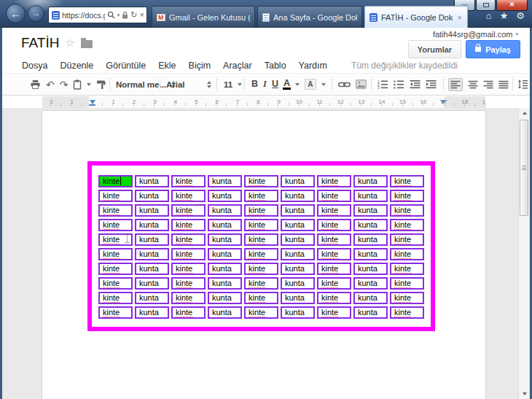  What do you see at coordinates (101, 85) in the screenshot?
I see `paint-format-icon` at bounding box center [101, 85].